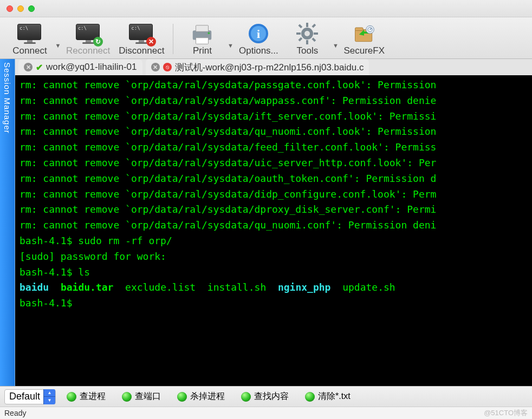 The width and height of the screenshot is (532, 419). What do you see at coordinates (265, 396) in the screenshot?
I see `command-button: 查找内容` at bounding box center [265, 396].